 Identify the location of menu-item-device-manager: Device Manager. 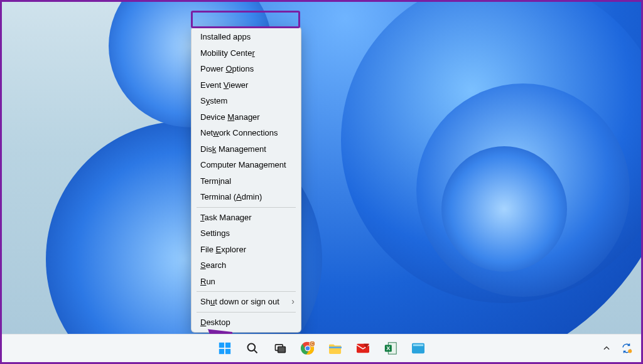
(246, 117).